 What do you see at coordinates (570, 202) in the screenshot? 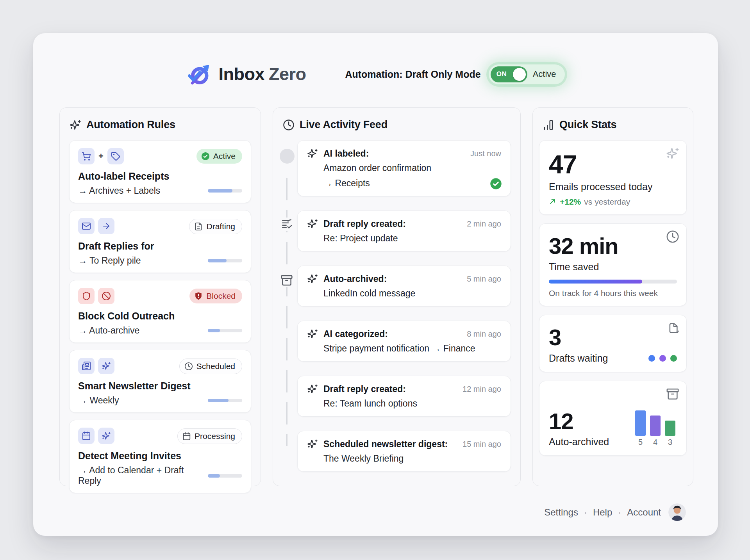
I see `stat-delta: +12%` at bounding box center [570, 202].